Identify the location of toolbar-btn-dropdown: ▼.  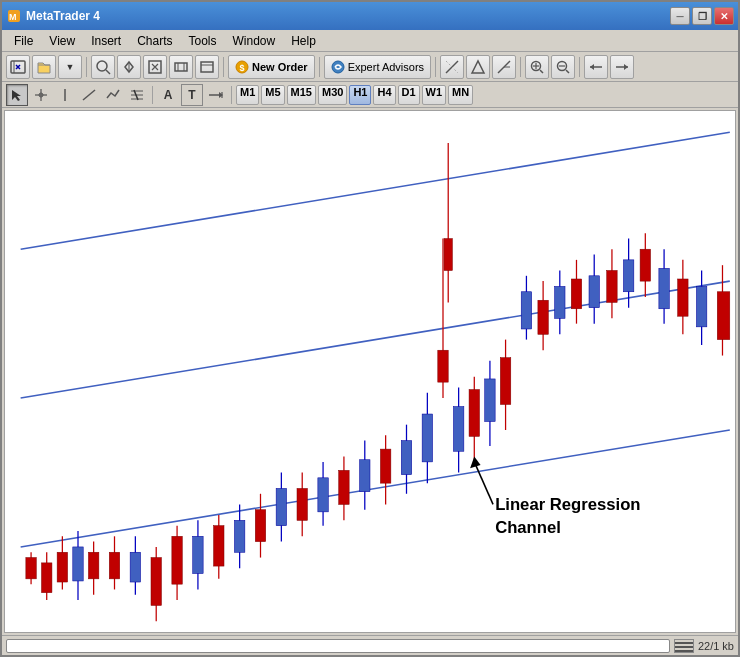
(70, 67).